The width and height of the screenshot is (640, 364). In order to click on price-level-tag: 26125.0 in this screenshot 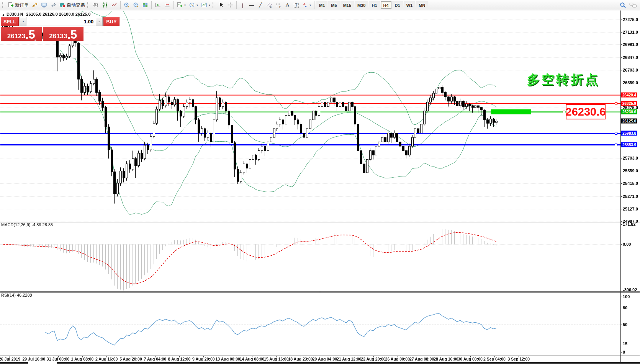, I will do `click(629, 121)`.